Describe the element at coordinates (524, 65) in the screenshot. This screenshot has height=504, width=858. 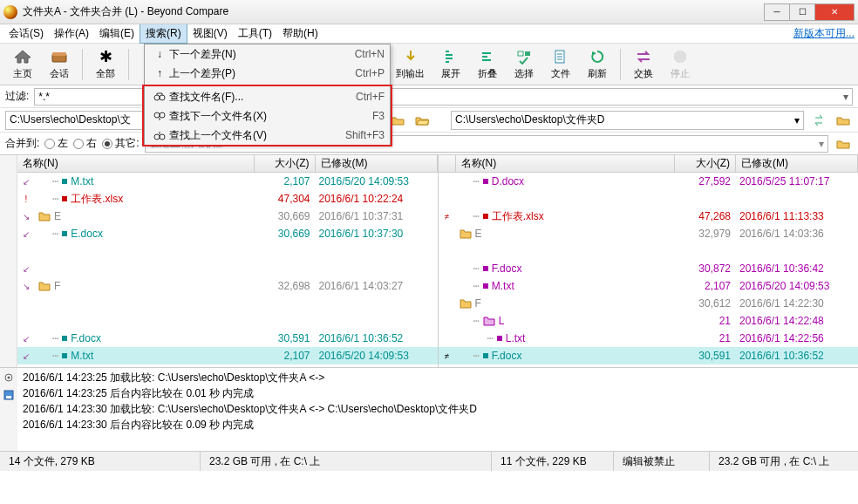
I see `select-button: 选择` at that location.